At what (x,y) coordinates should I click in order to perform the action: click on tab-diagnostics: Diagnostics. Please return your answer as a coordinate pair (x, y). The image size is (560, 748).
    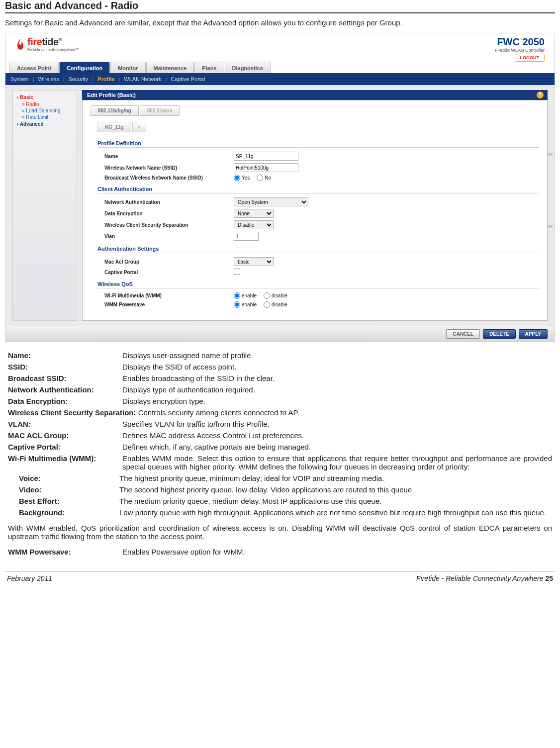
    Looking at the image, I should click on (248, 68).